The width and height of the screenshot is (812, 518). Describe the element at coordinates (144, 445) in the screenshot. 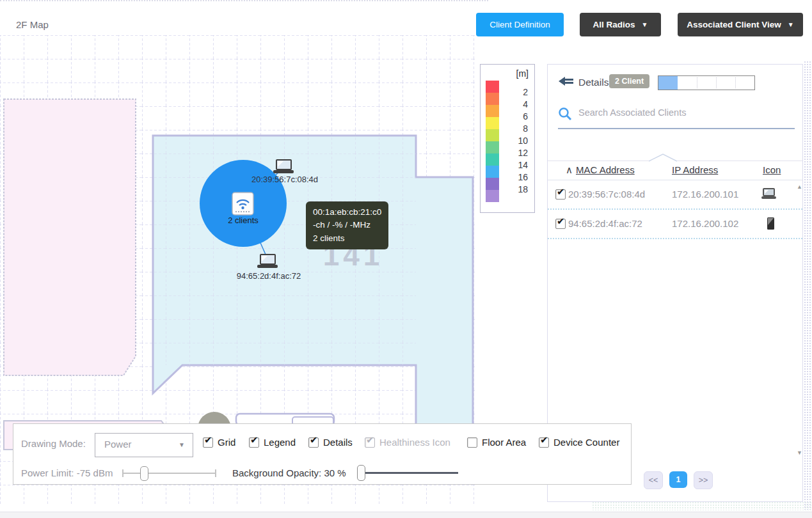

I see `drawing-mode-select: Power ▼` at that location.